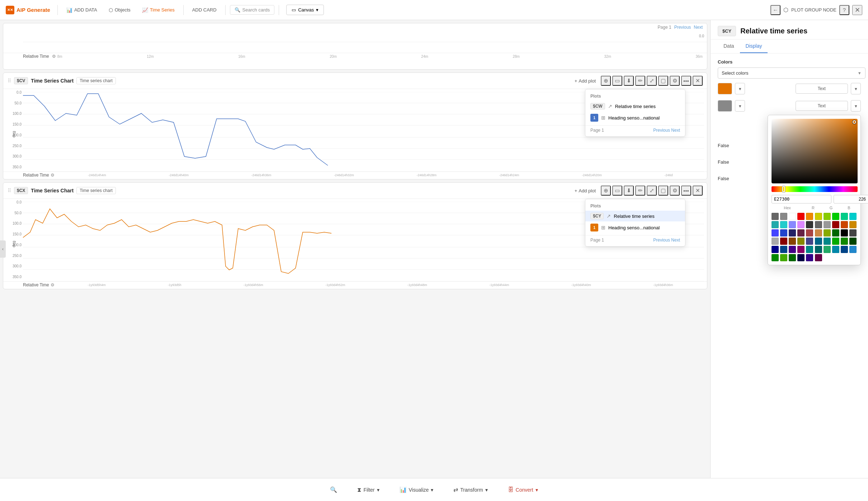  What do you see at coordinates (159, 10) in the screenshot?
I see `time-series-btn: 📈 Time Series` at bounding box center [159, 10].